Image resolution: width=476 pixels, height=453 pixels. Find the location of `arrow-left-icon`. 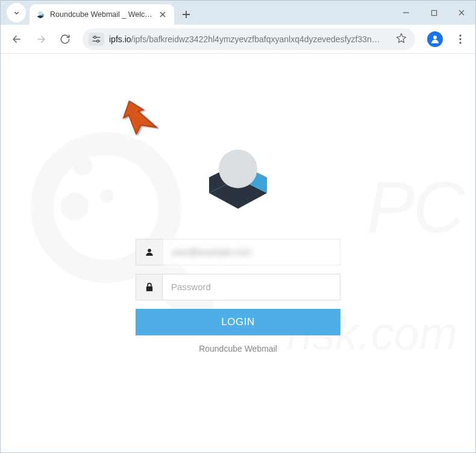

arrow-left-icon is located at coordinates (17, 39).